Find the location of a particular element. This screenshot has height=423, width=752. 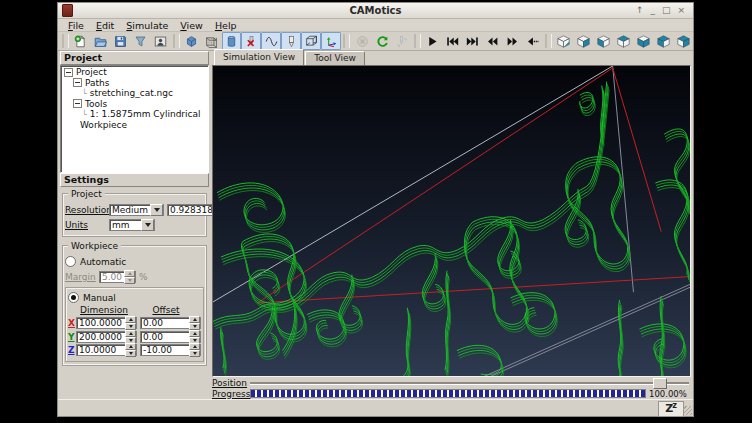

view-back-button is located at coordinates (603, 41).